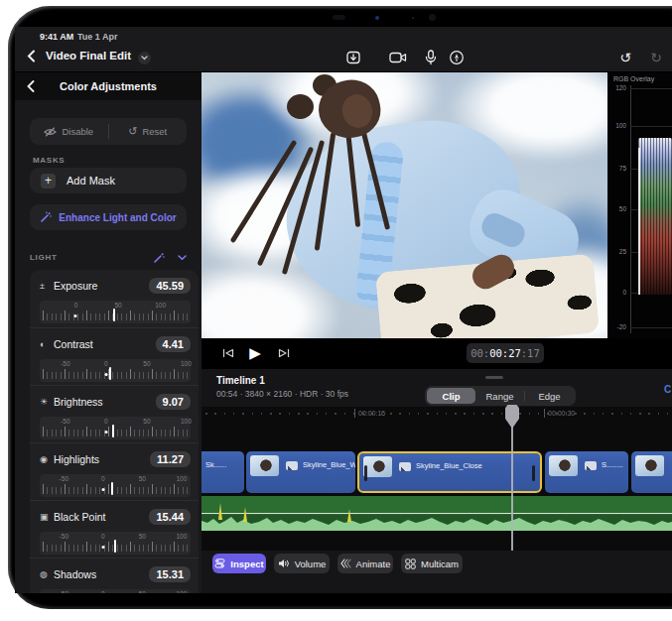 The height and width of the screenshot is (621, 672). I want to click on ruler-label: 00:00:15, so click(369, 413).